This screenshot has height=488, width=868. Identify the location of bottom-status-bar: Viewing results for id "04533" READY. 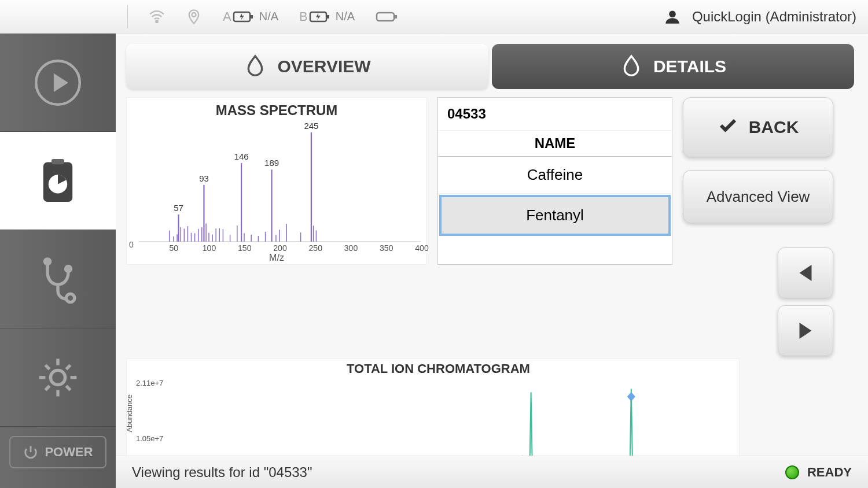
(492, 472).